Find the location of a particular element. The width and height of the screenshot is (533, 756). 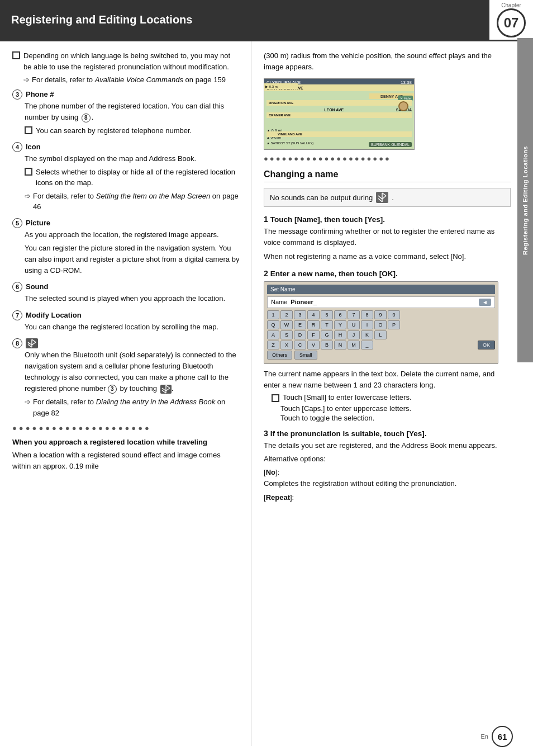

section-sound: 6 Sound The selected sound is played whe… is located at coordinates (126, 293).